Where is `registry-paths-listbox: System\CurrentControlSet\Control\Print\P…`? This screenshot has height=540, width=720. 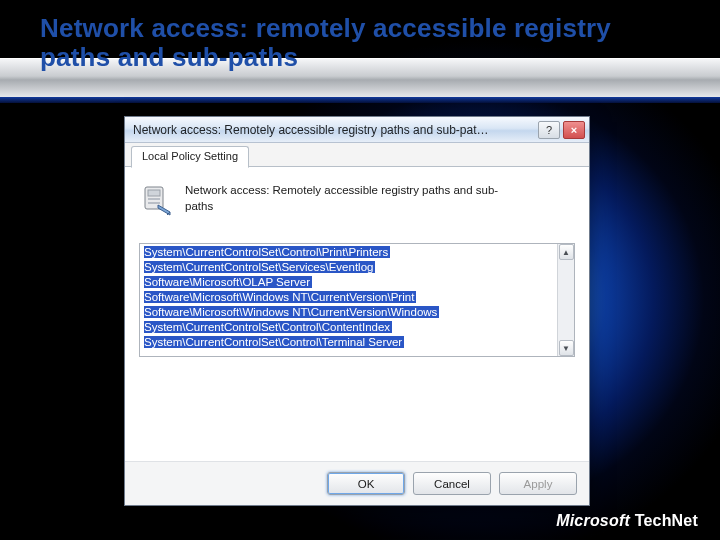 registry-paths-listbox: System\CurrentControlSet\Control\Print\P… is located at coordinates (357, 300).